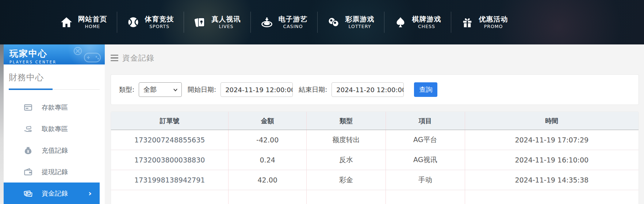 This screenshot has width=644, height=204. I want to click on sidebar-item-label: 提現記錄, so click(55, 172).